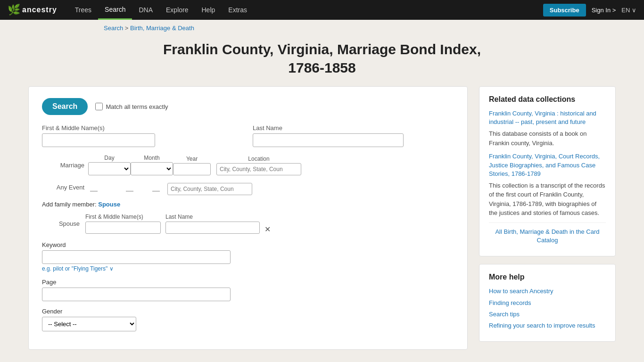 This screenshot has width=644, height=362. Describe the element at coordinates (192, 169) in the screenshot. I see `marriage-year-input` at that location.